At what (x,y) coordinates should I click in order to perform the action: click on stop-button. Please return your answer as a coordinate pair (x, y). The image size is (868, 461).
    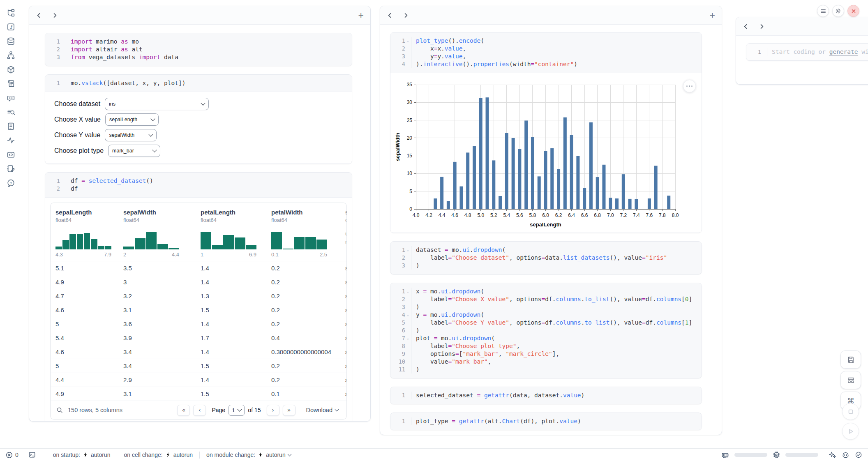
    Looking at the image, I should click on (851, 412).